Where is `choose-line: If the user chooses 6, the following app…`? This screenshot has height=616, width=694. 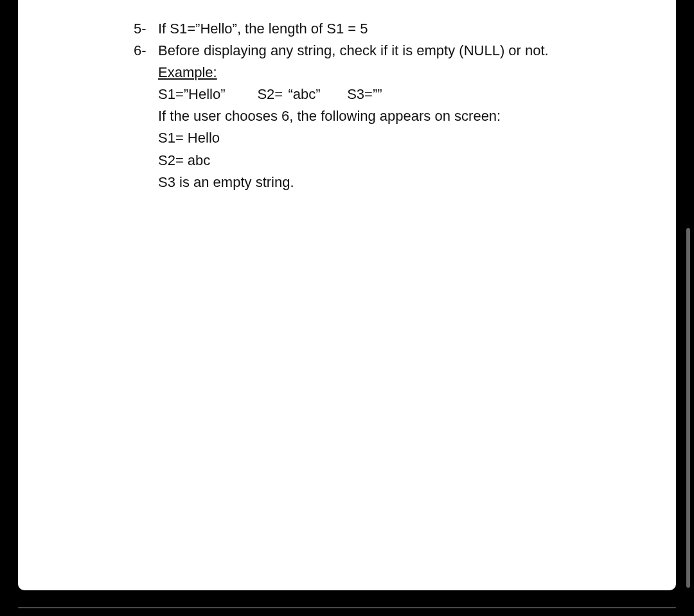 choose-line: If the user chooses 6, the following app… is located at coordinates (398, 116).